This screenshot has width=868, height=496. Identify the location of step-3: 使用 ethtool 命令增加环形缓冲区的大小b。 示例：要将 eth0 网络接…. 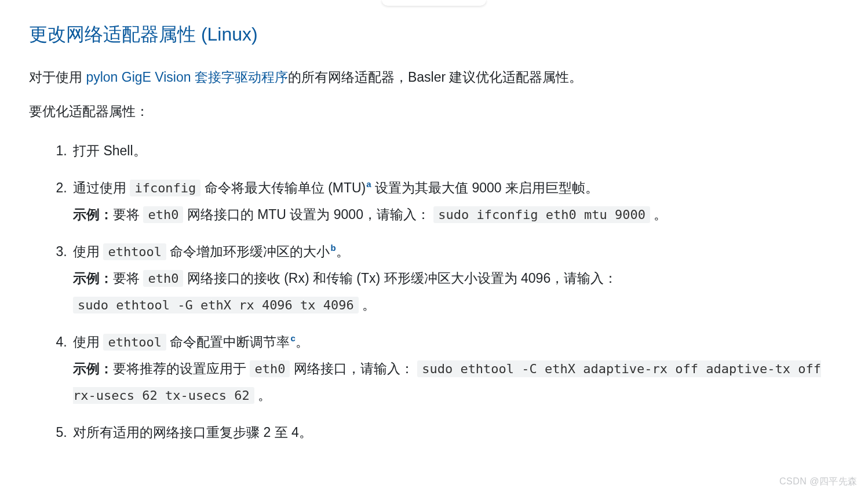
(455, 278).